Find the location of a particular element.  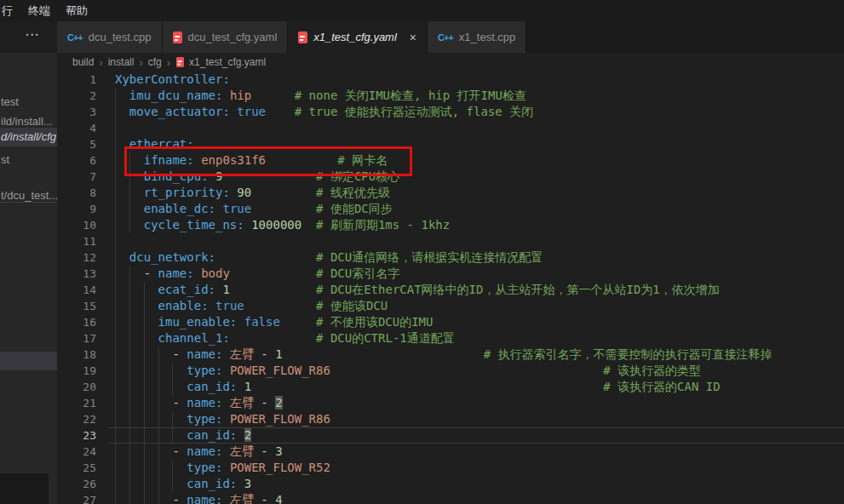

code-line: 5 ethercat: is located at coordinates (451, 145).